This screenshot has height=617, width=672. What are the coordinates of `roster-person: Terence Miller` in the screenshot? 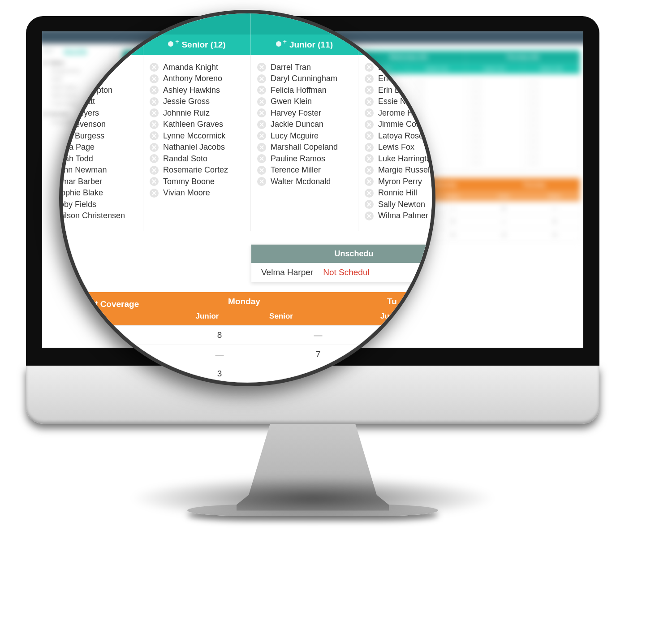 It's located at (305, 170).